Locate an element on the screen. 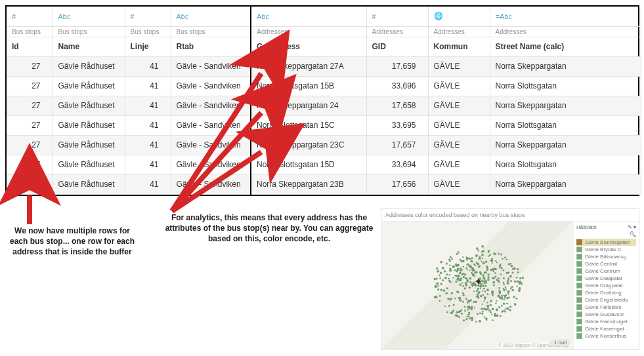  legend-item: Gävle Central is located at coordinates (607, 264).